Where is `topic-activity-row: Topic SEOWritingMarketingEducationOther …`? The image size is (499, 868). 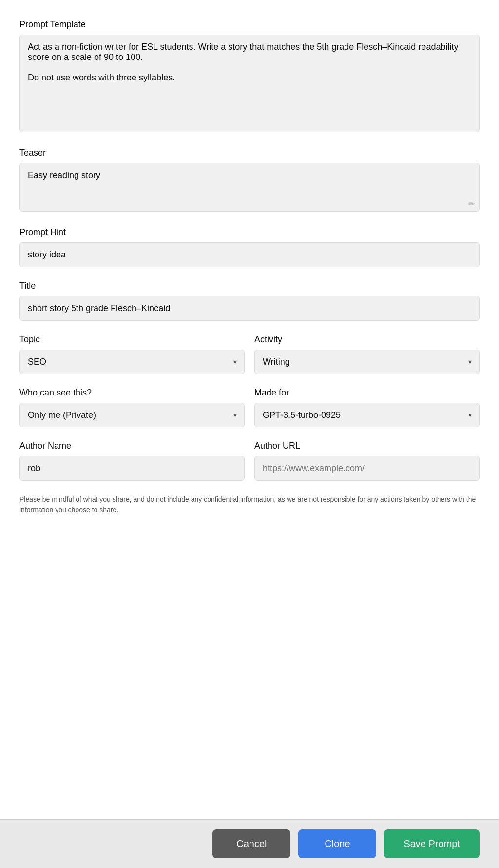 topic-activity-row: Topic SEOWritingMarketingEducationOther … is located at coordinates (250, 354).